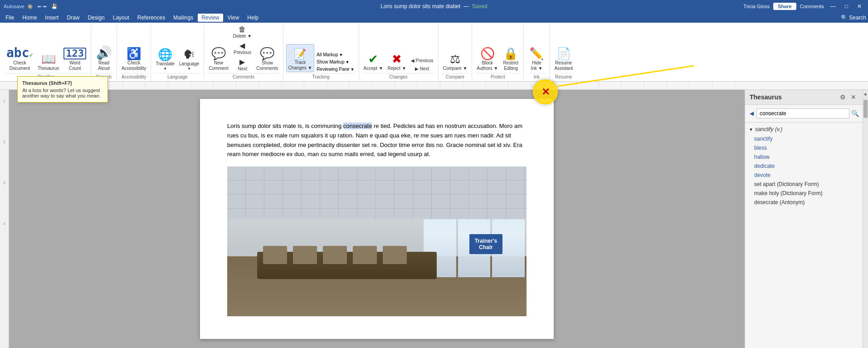 This screenshot has width=868, height=348. Describe the element at coordinates (397, 59) in the screenshot. I see `reject-icon: ✖` at that location.